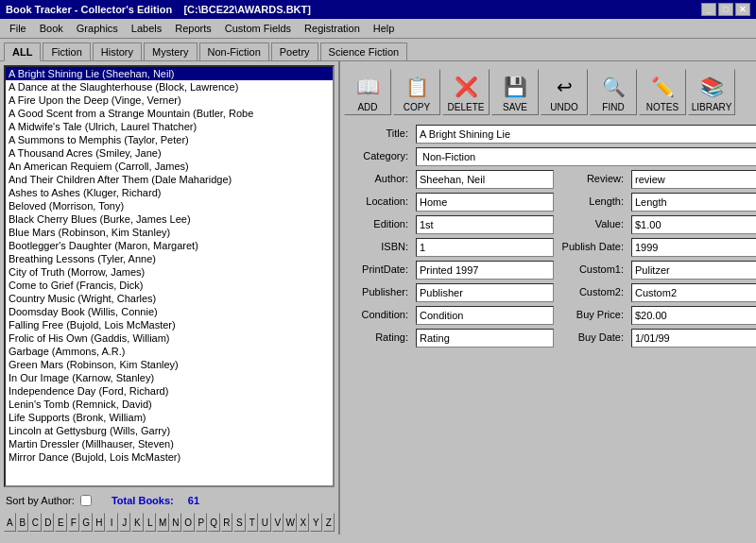 The width and height of the screenshot is (756, 543). I want to click on buy-date-input, so click(694, 338).